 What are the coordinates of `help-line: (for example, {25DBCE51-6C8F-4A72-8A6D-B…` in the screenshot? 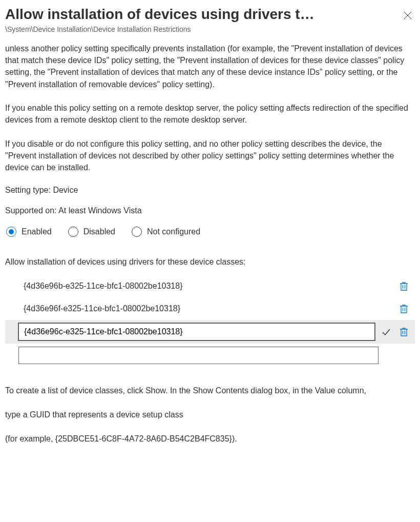 It's located at (210, 439).